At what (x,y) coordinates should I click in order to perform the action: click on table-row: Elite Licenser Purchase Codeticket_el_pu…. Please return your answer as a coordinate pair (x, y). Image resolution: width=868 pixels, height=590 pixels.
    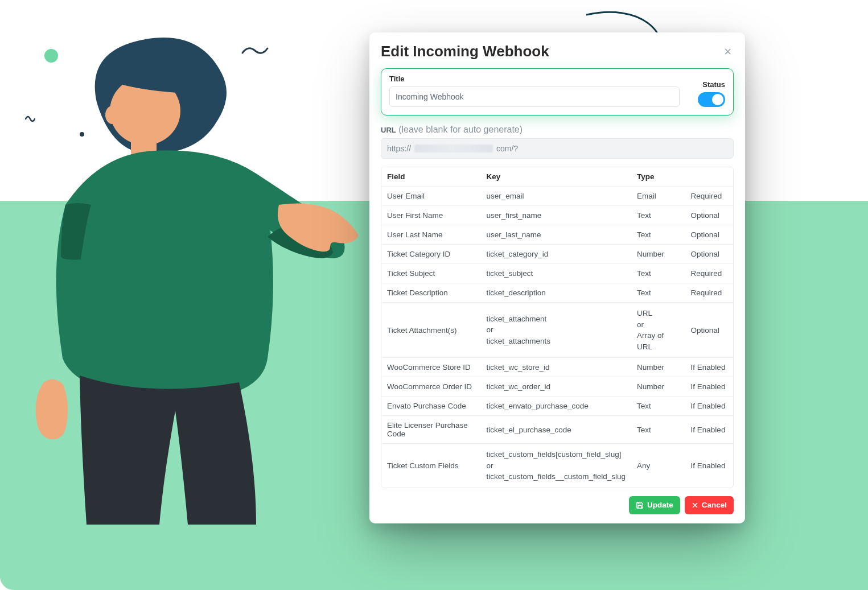
    Looking at the image, I should click on (557, 430).